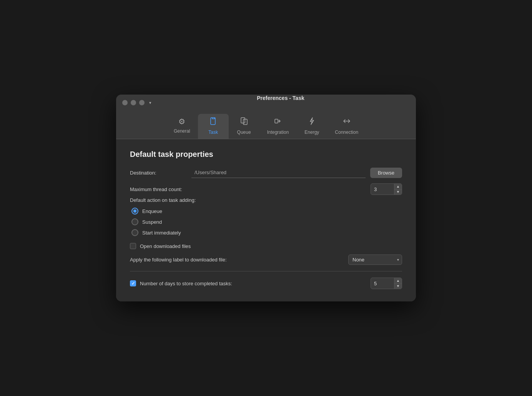 This screenshot has height=396, width=532. I want to click on tab-connection-label: Connection, so click(347, 132).